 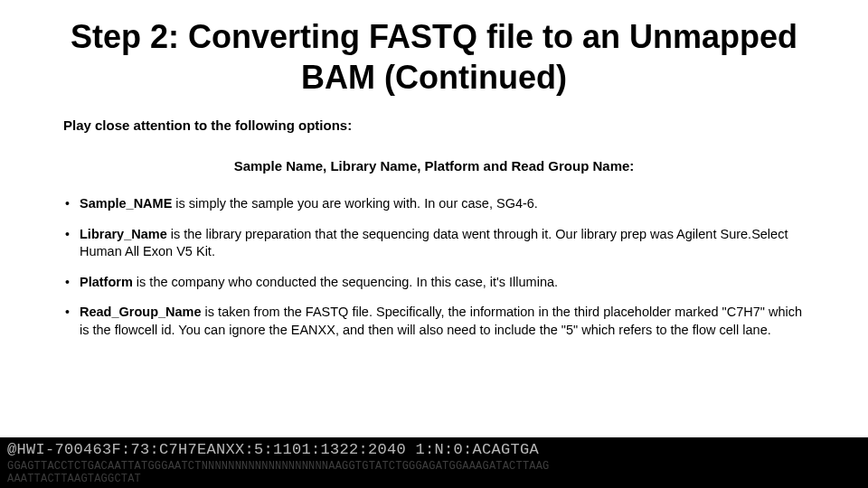 I want to click on term-sample-name: Sample_NAME, so click(x=126, y=203).